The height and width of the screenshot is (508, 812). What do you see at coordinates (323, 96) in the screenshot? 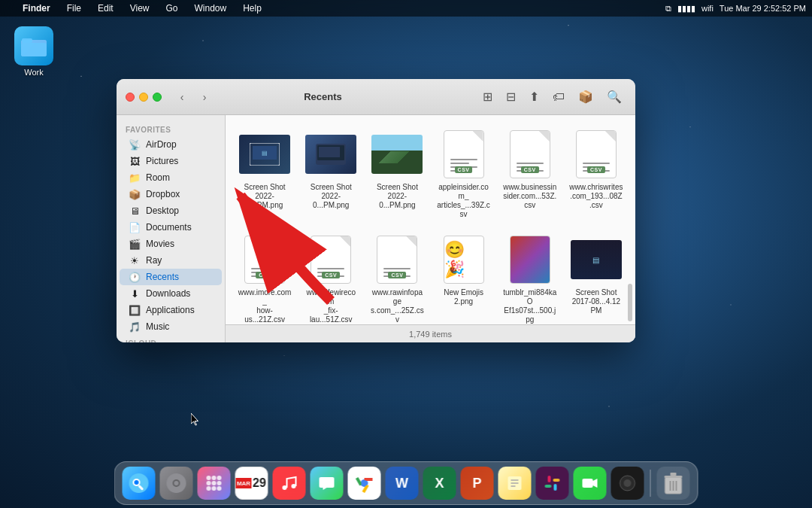
I see `window-title: Recents` at bounding box center [323, 96].